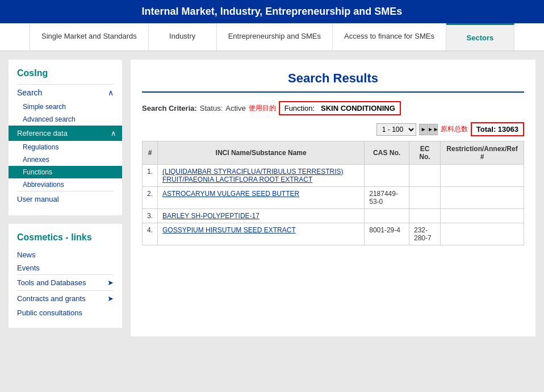  What do you see at coordinates (390, 37) in the screenshot?
I see `tab-access-finance: Access to finance for SMEs` at bounding box center [390, 37].